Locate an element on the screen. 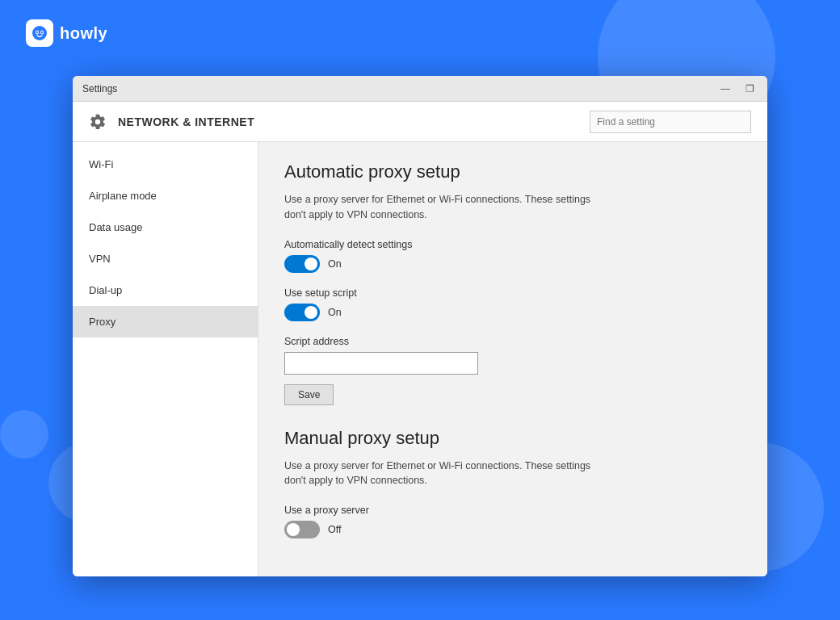 The width and height of the screenshot is (840, 620). search-box is located at coordinates (670, 122).